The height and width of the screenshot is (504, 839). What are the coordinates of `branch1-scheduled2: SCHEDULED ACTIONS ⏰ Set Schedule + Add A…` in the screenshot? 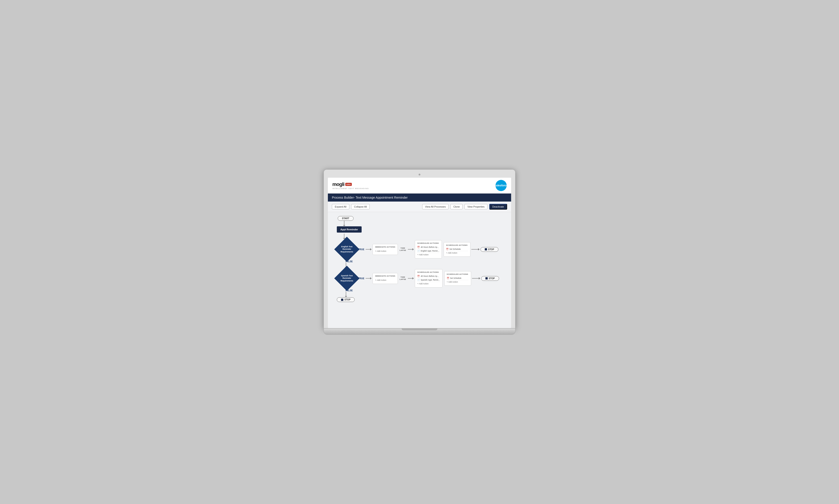 It's located at (457, 249).